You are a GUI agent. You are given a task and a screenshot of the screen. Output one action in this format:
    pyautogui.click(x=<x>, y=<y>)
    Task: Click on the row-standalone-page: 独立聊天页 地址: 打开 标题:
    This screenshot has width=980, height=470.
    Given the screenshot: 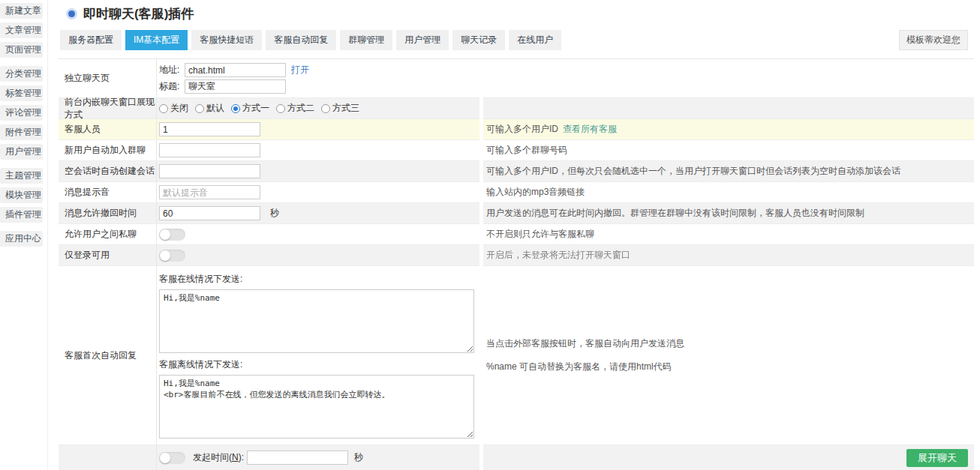 What is the action you would take?
    pyautogui.click(x=516, y=79)
    